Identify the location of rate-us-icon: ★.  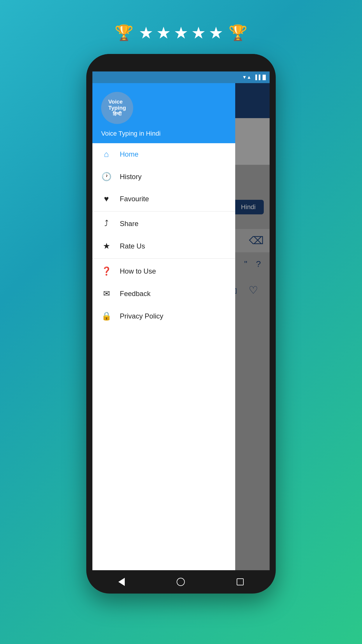
(106, 246).